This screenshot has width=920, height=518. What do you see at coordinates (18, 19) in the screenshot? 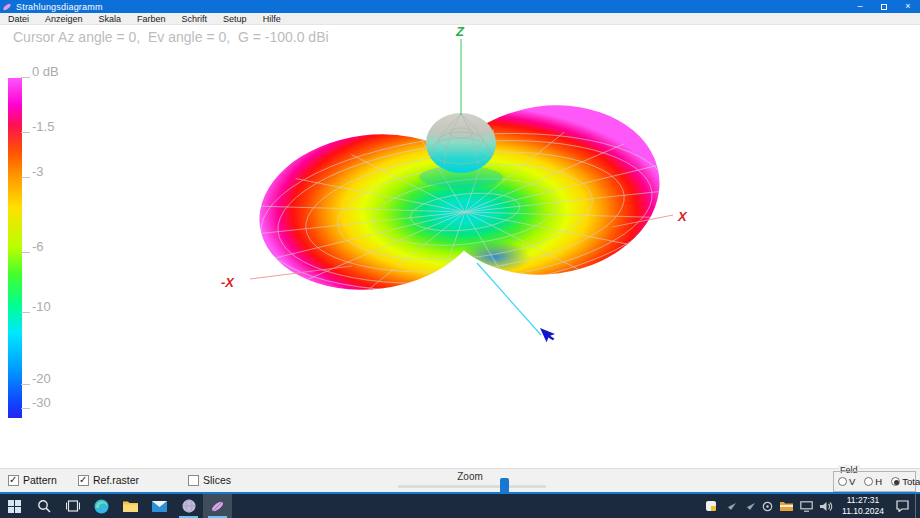
I see `menu-item-datei: Datei` at bounding box center [18, 19].